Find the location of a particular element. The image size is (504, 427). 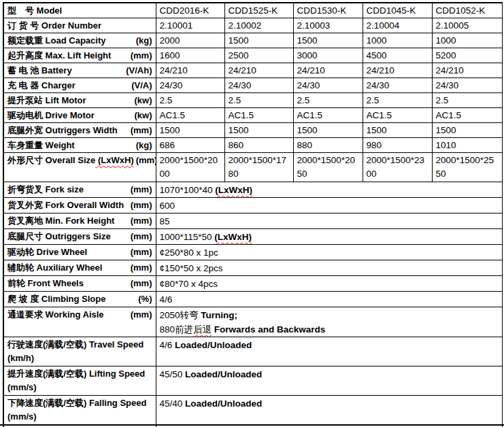

table-row: 货叉外宽 Fork Overall Width(mm)600 is located at coordinates (253, 205).